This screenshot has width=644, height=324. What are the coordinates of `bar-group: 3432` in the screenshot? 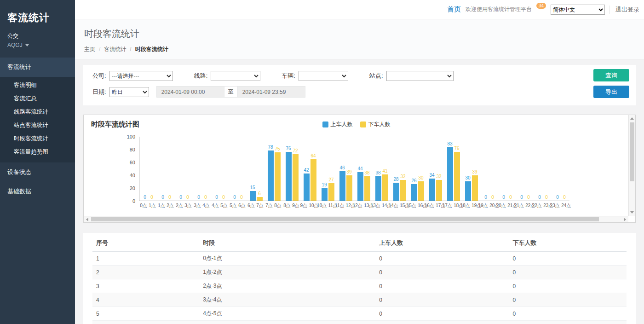 It's located at (435, 168).